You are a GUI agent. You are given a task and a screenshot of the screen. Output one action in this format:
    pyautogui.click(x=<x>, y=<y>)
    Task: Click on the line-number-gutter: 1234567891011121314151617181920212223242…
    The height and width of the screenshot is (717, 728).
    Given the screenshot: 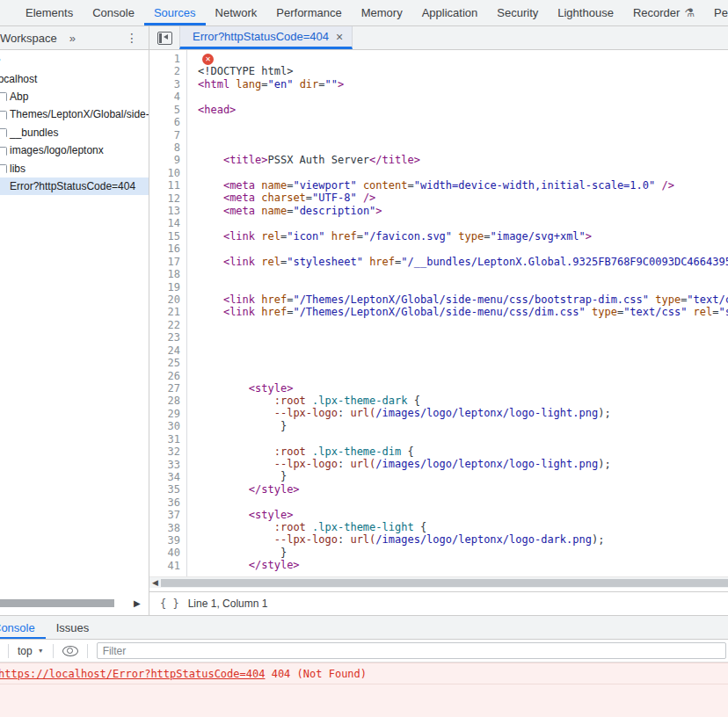 What is the action you would take?
    pyautogui.click(x=169, y=313)
    